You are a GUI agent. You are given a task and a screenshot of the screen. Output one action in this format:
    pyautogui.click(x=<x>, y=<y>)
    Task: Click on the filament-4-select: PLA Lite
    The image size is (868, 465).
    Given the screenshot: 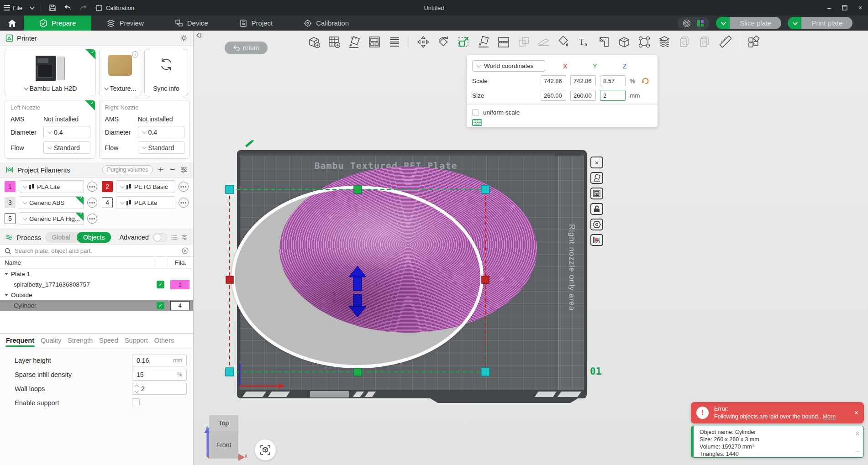 What is the action you would take?
    pyautogui.click(x=146, y=203)
    